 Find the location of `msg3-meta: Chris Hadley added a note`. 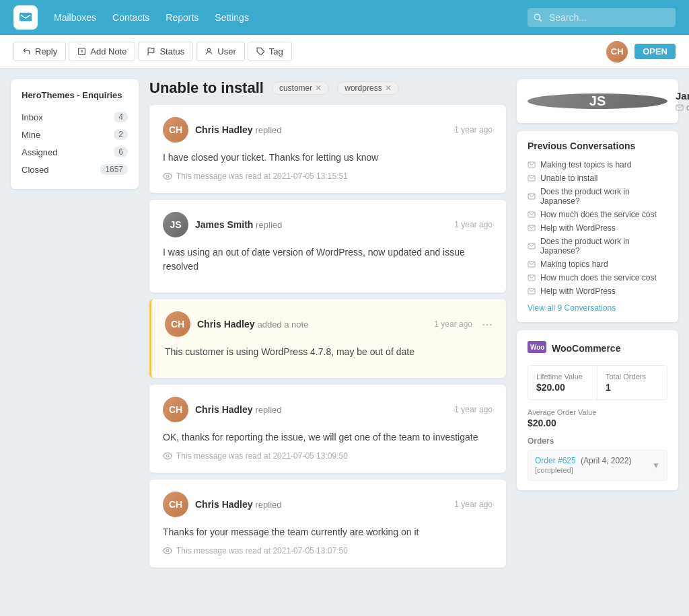

msg3-meta: Chris Hadley added a note is located at coordinates (312, 324).